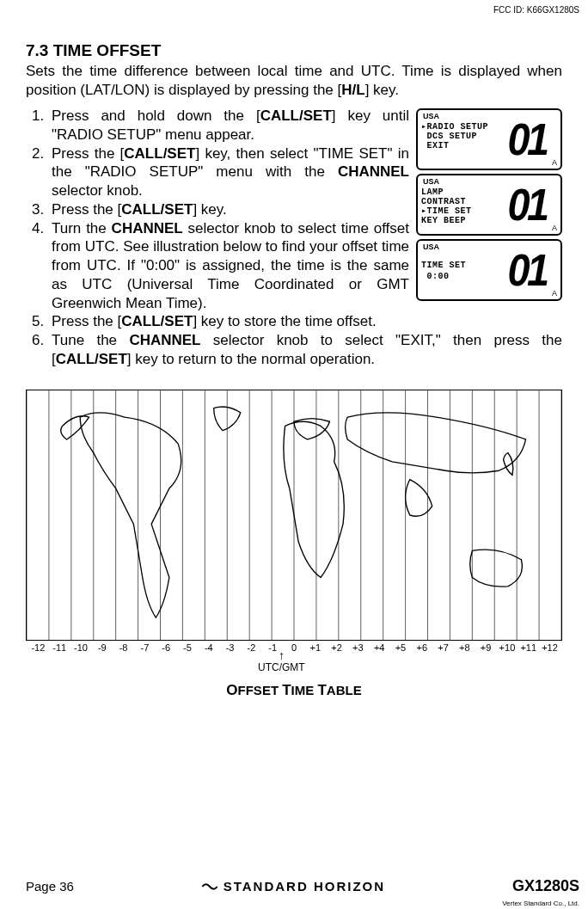  Describe the element at coordinates (167, 648) in the screenshot. I see `tz-tick: -6` at that location.